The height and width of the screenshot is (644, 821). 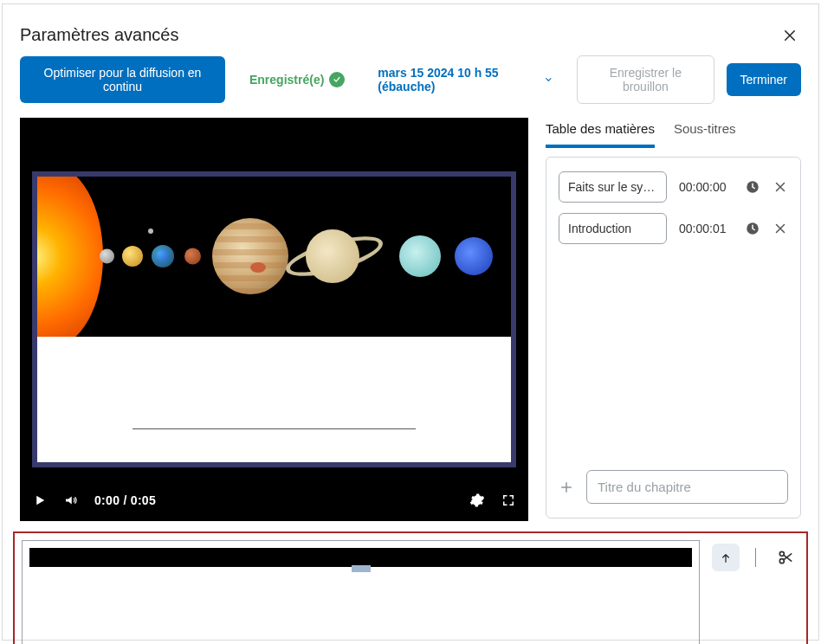 I want to click on gear-icon, so click(x=477, y=500).